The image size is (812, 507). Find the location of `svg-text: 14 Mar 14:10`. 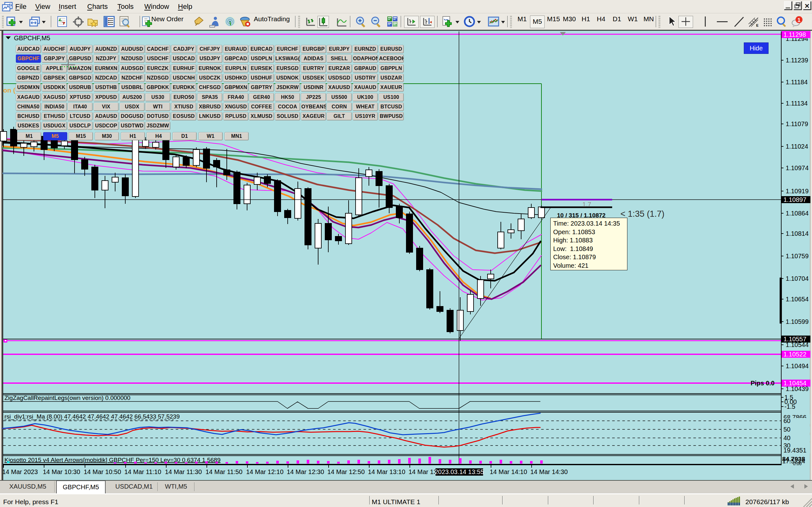

svg-text: 14 Mar 14:10 is located at coordinates (509, 472).